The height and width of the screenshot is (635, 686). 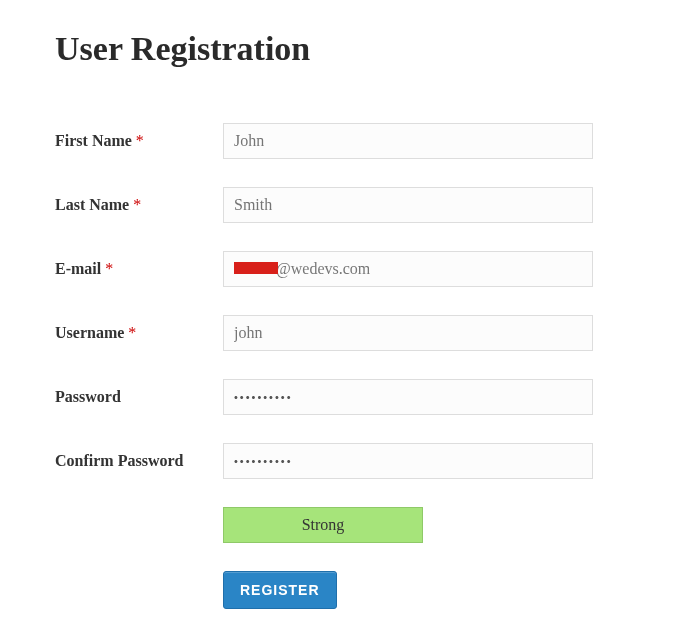 What do you see at coordinates (408, 205) in the screenshot?
I see `last-name-input` at bounding box center [408, 205].